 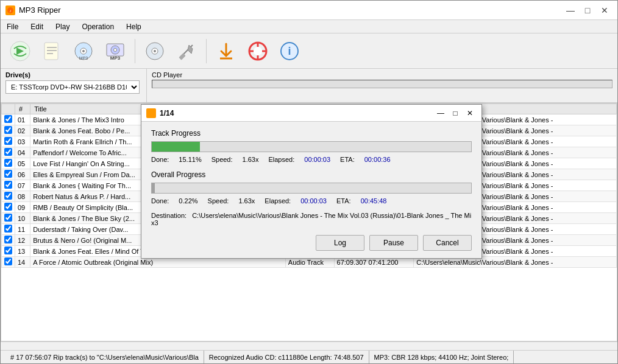 What do you see at coordinates (441, 113) in the screenshot?
I see `dialog-minimize-button: —` at bounding box center [441, 113].